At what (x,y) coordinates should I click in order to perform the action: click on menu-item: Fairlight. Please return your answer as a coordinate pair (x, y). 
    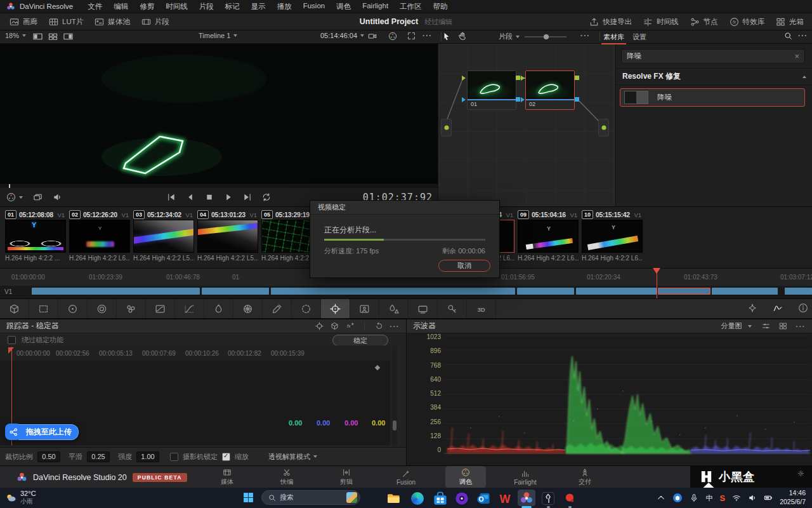
    Looking at the image, I should click on (376, 6).